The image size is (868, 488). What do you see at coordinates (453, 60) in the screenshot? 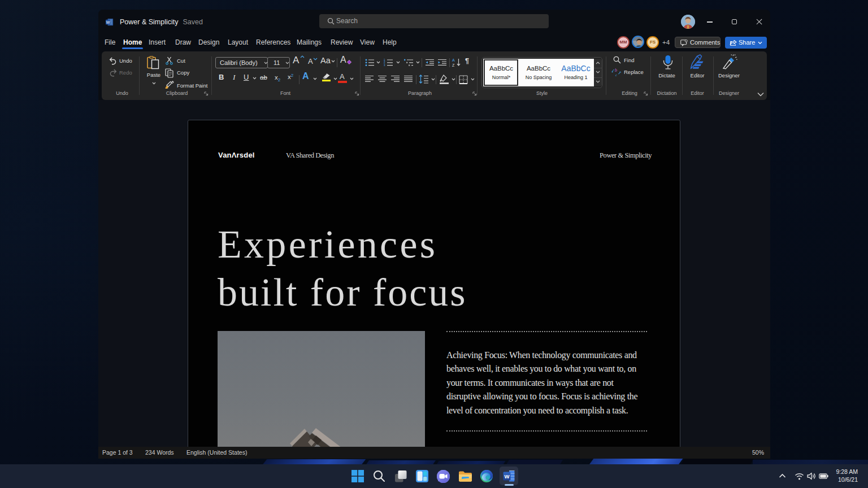
I see `svg-text: A` at bounding box center [453, 60].